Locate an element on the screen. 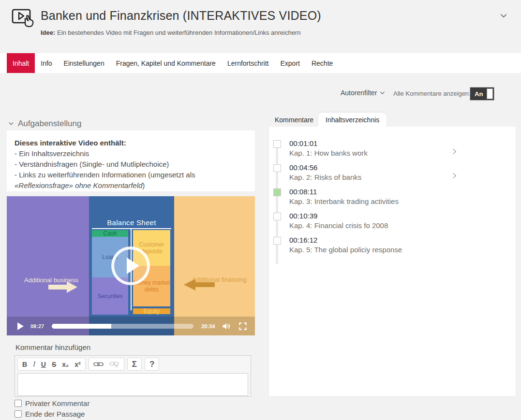 The image size is (521, 420). page-header: Banken und Finanzkrisen (INTERAKTIVES VI… is located at coordinates (260, 27).